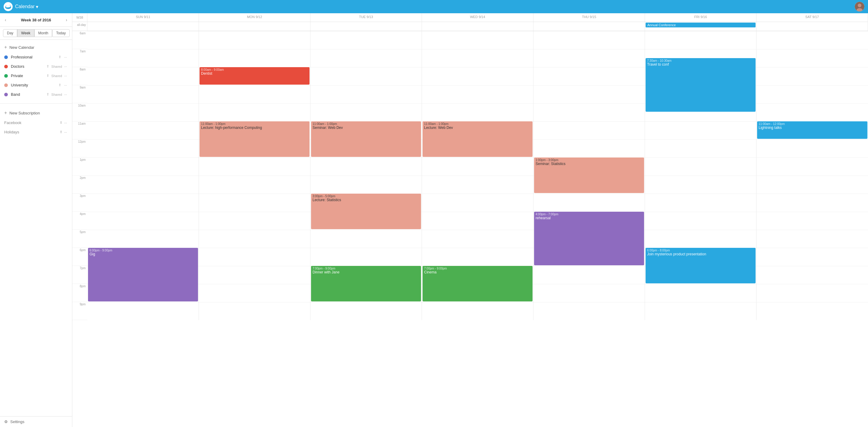 This screenshot has width=868, height=427. What do you see at coordinates (36, 71) in the screenshot?
I see `calendars-section: + New Calendar Professional ⇧ ··· Doctor…` at bounding box center [36, 71].